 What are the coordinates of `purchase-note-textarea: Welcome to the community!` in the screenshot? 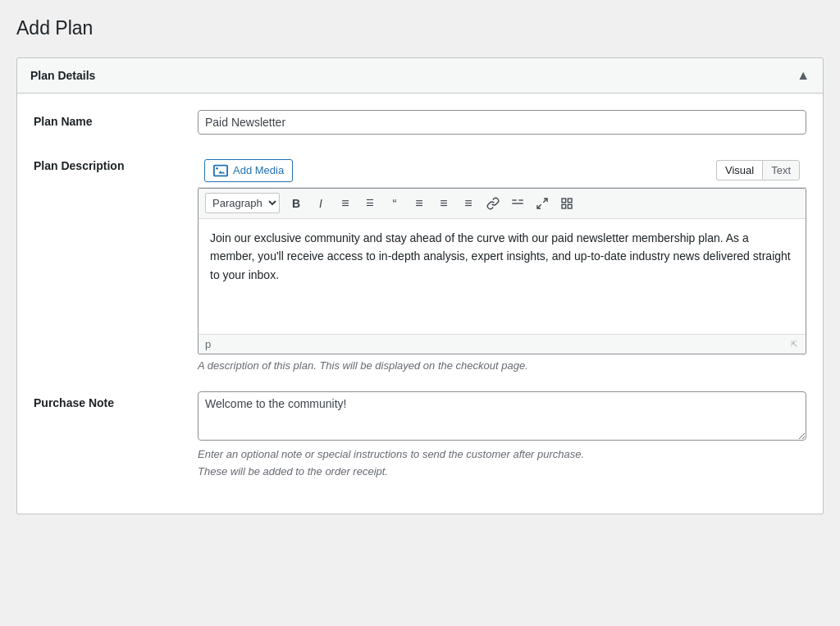 It's located at (502, 416).